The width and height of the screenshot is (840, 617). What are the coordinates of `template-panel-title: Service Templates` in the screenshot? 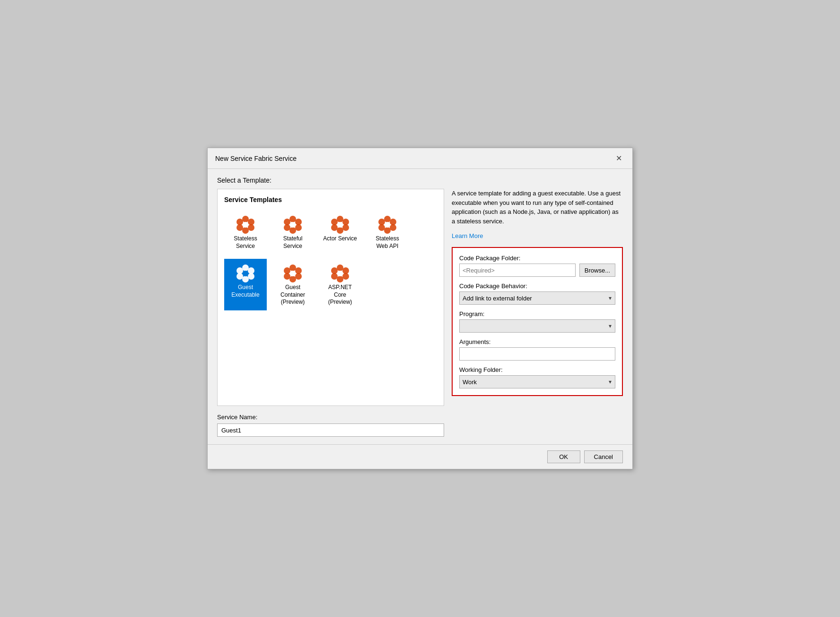 It's located at (331, 200).